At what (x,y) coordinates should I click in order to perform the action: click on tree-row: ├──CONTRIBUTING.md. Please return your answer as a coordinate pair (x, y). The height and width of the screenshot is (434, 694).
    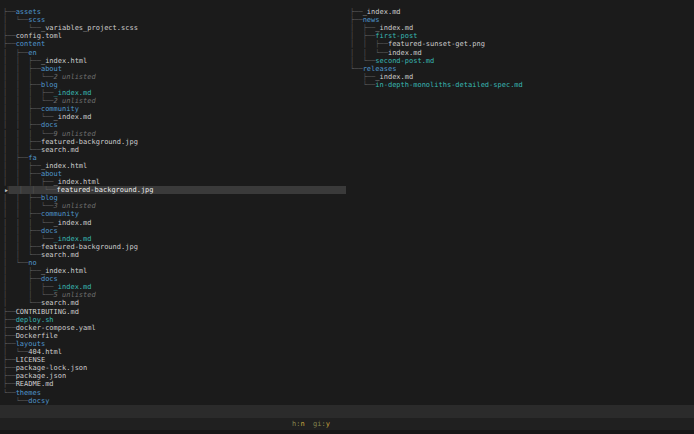
    Looking at the image, I should click on (174, 312).